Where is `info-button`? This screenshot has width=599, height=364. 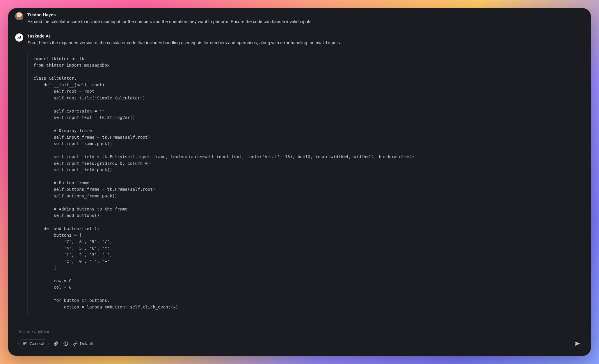 info-button is located at coordinates (66, 344).